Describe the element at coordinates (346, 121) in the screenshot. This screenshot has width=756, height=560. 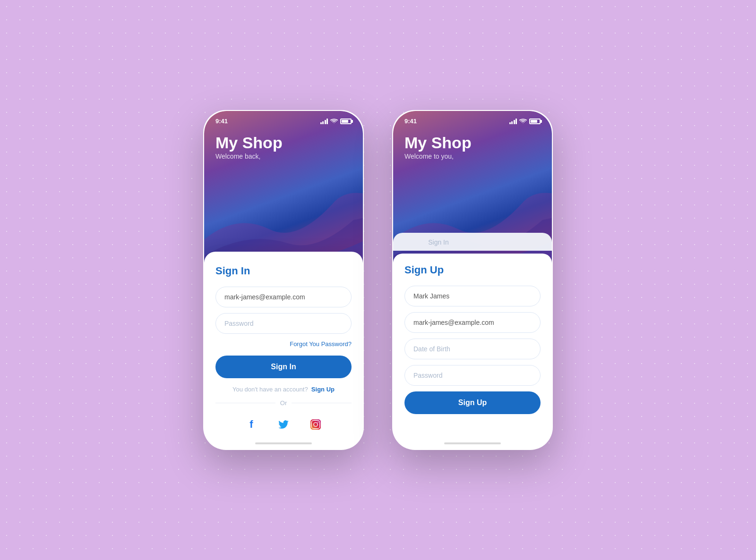
I see `battery-icon` at that location.